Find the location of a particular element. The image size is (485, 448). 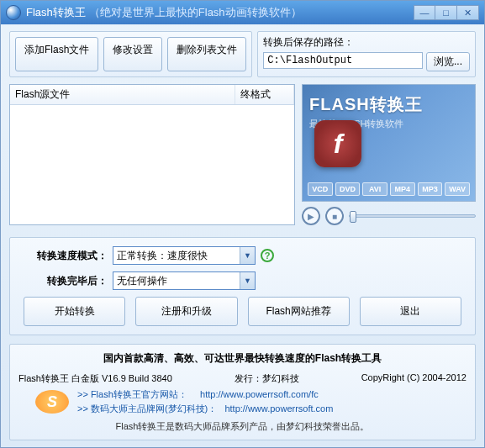

badge-mp4: MP4 is located at coordinates (403, 189).